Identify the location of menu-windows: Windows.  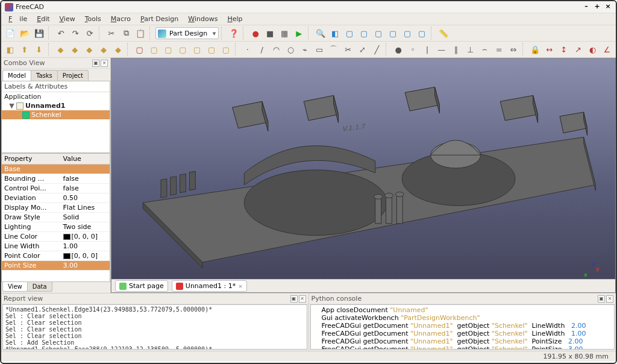
(202, 19).